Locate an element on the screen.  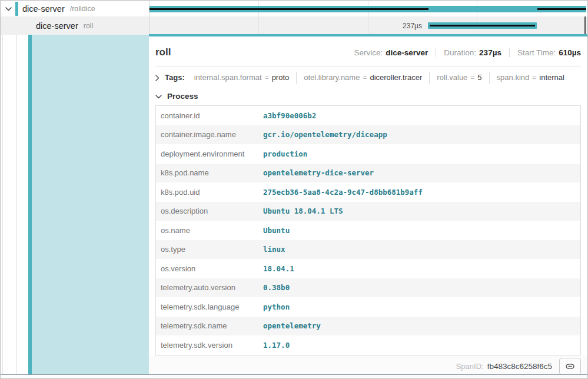
link-icon is located at coordinates (570, 366).